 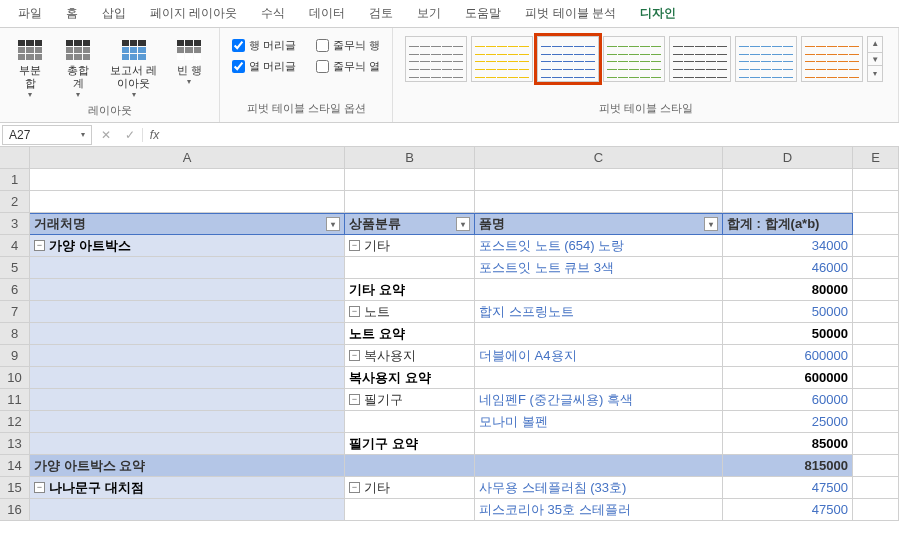 I want to click on cell-E3, so click(x=876, y=224).